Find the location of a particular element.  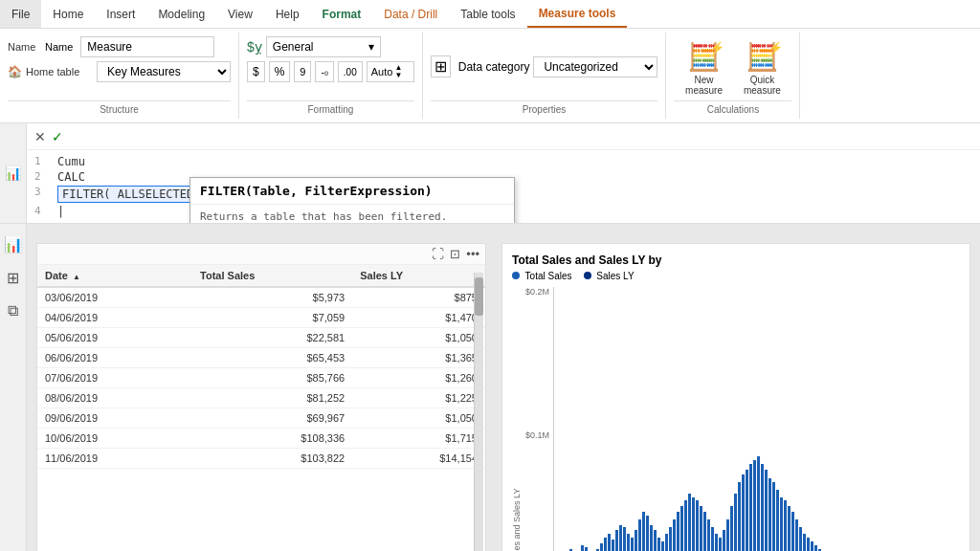

filter-icon: ⛶ is located at coordinates (438, 254).